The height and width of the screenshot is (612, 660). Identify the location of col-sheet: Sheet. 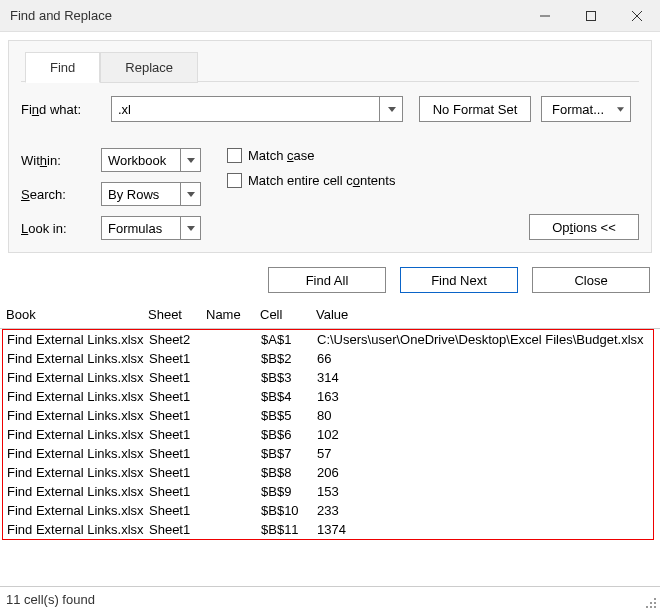
(177, 314).